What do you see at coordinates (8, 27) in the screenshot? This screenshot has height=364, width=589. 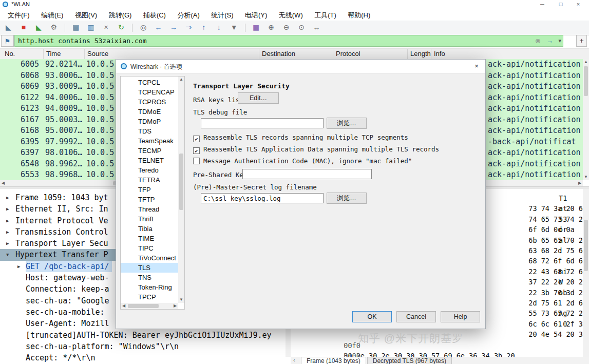 I see `start-capture-icon: ◣` at bounding box center [8, 27].